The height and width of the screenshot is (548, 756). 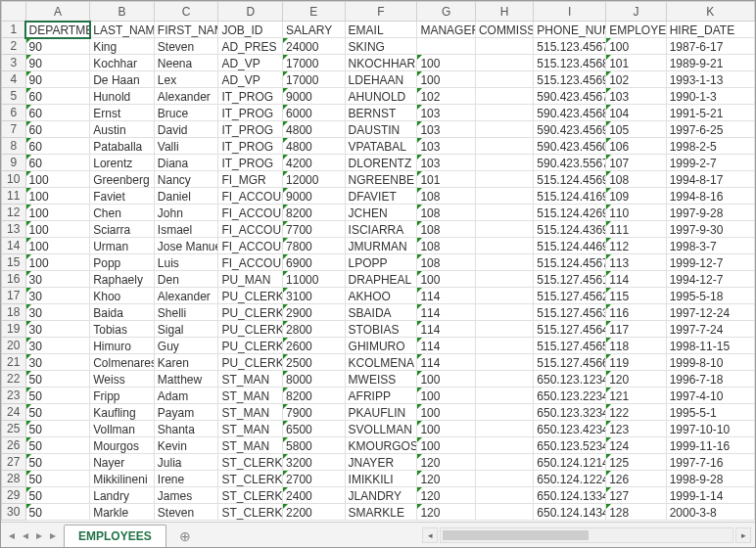 I want to click on cell-F12: JCHEN, so click(x=381, y=213).